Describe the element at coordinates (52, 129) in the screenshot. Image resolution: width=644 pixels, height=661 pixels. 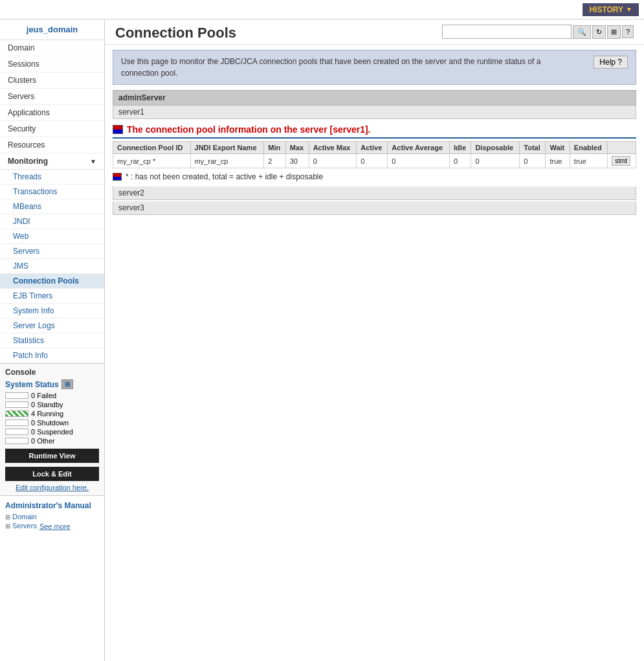
I see `sidebar-item-security: Security` at that location.